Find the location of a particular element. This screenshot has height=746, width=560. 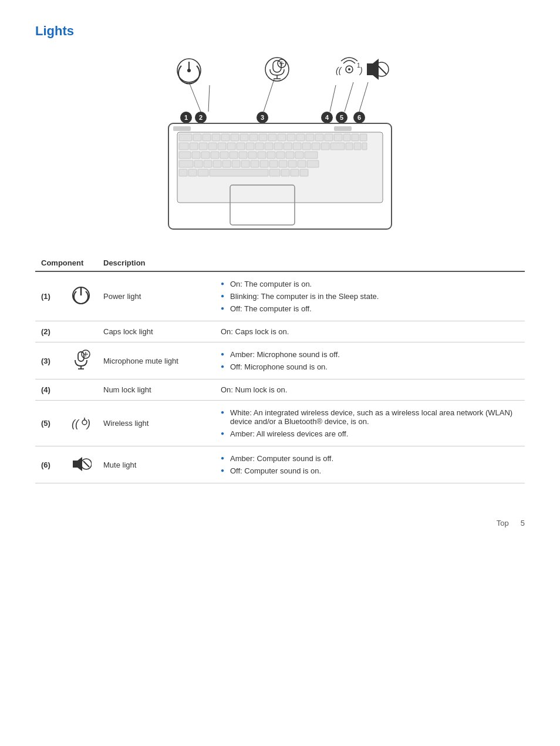

row-id: (6) is located at coordinates (50, 465).